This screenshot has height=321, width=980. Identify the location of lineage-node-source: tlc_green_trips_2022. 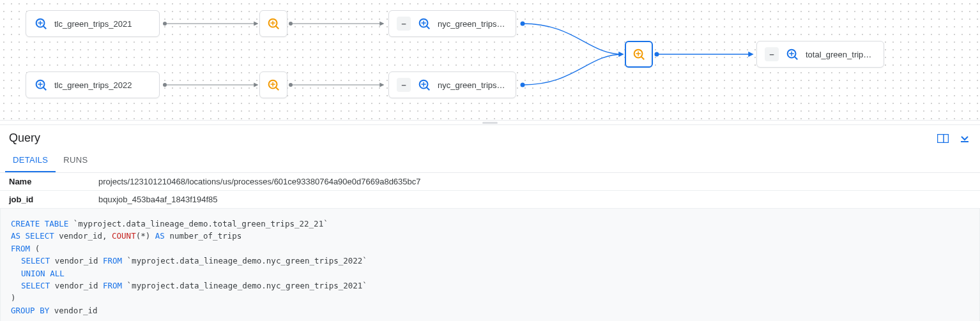
(93, 85).